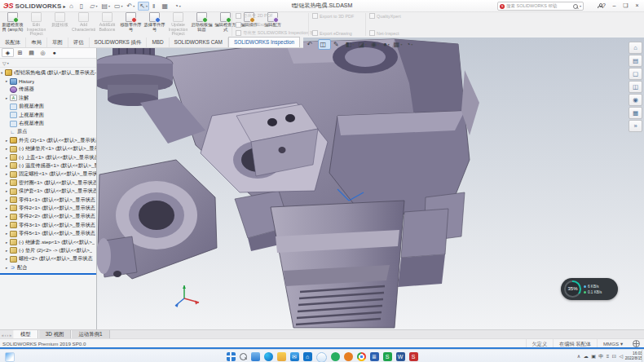  Describe the element at coordinates (321, 357) in the screenshot. I see `onedrive-icon` at that location.